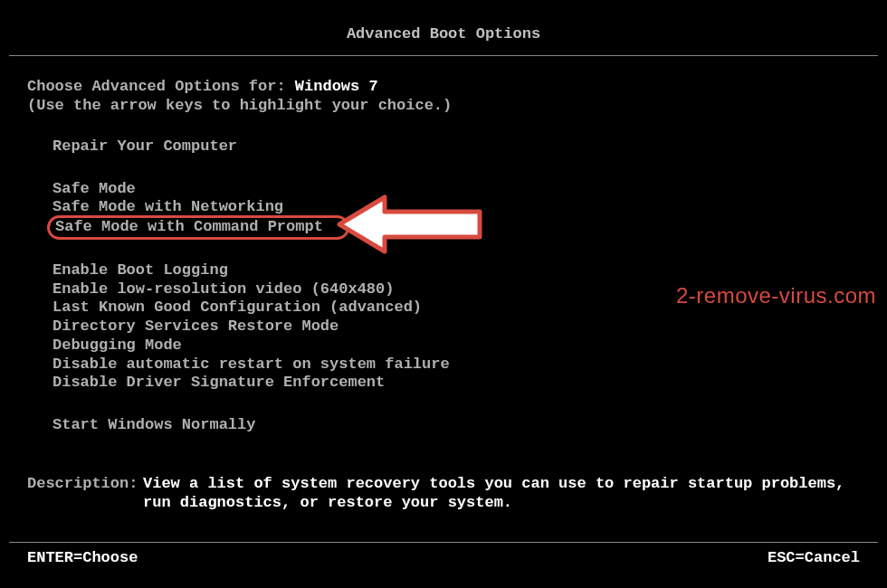 This screenshot has width=887, height=588. I want to click on watermark-text: 2-remove-virus.com, so click(777, 296).